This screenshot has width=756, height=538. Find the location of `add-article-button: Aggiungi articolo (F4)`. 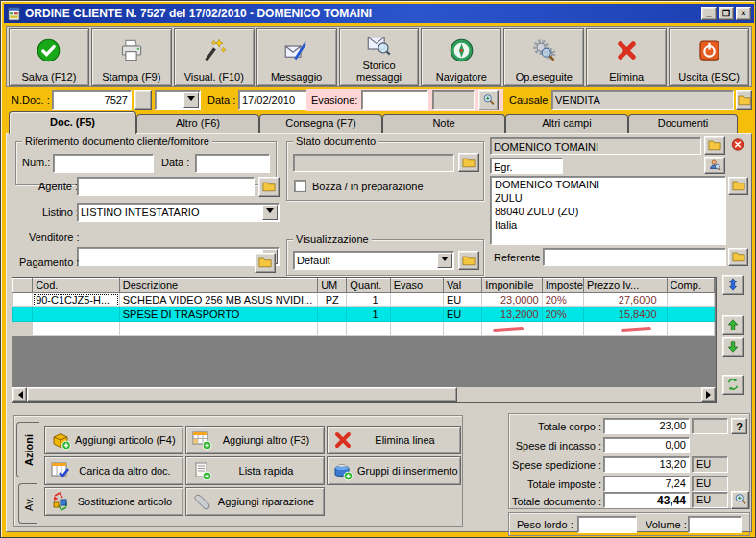

add-article-button: Aggiungi articolo (F4) is located at coordinates (113, 440).